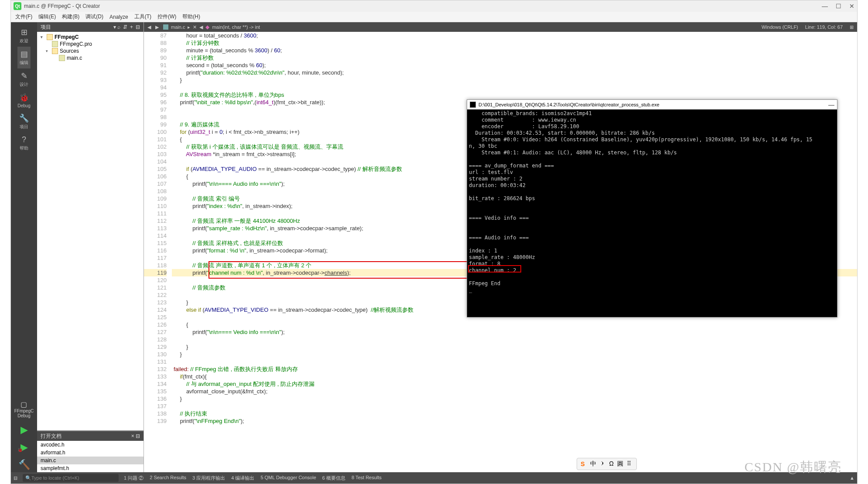 Image resolution: width=868 pixels, height=484 pixels. I want to click on line-col-indicator: Line: 119, Col: 67, so click(824, 27).